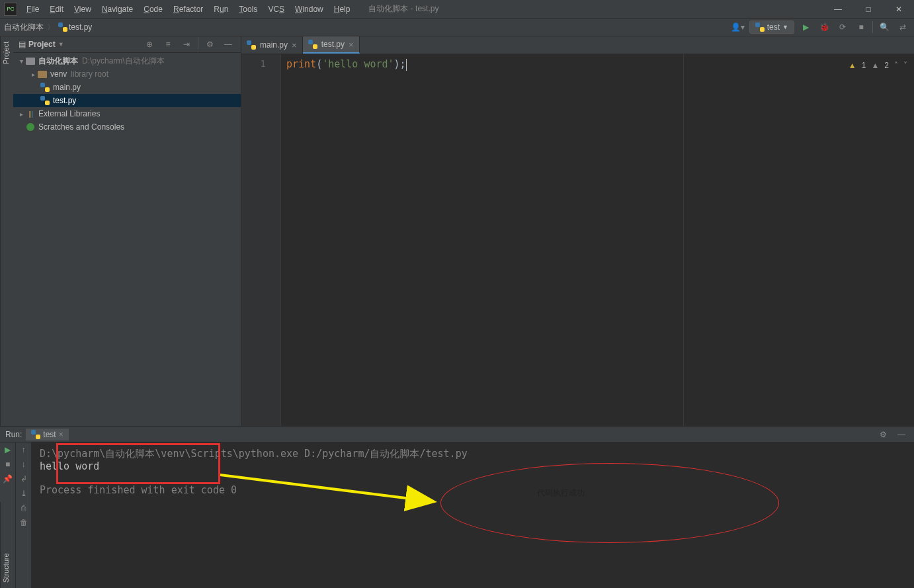  Describe the element at coordinates (58, 61) in the screenshot. I see `tree-root-label: 自动化脚本` at that location.